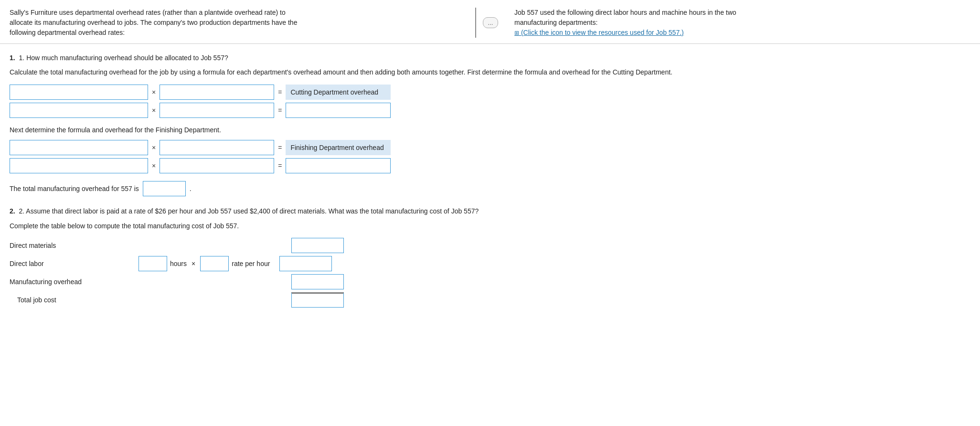 This screenshot has width=980, height=426. What do you see at coordinates (179, 264) in the screenshot?
I see `hours-label: hours` at bounding box center [179, 264].